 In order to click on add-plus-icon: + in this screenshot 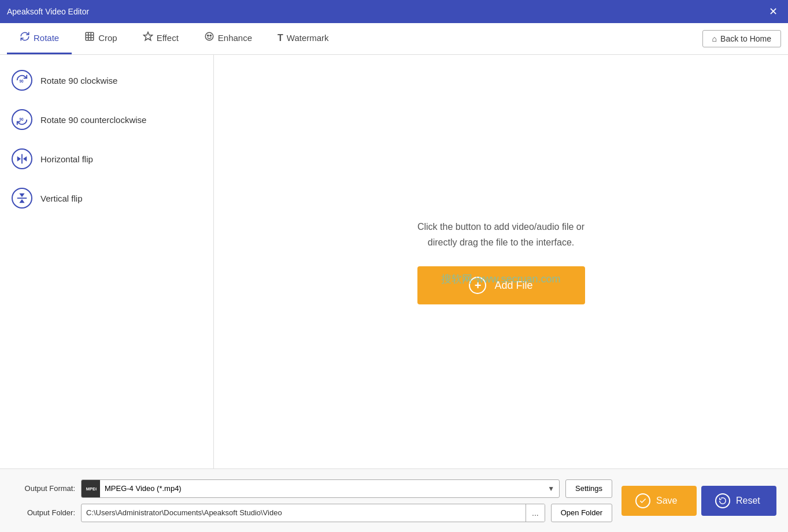, I will do `click(478, 285)`.